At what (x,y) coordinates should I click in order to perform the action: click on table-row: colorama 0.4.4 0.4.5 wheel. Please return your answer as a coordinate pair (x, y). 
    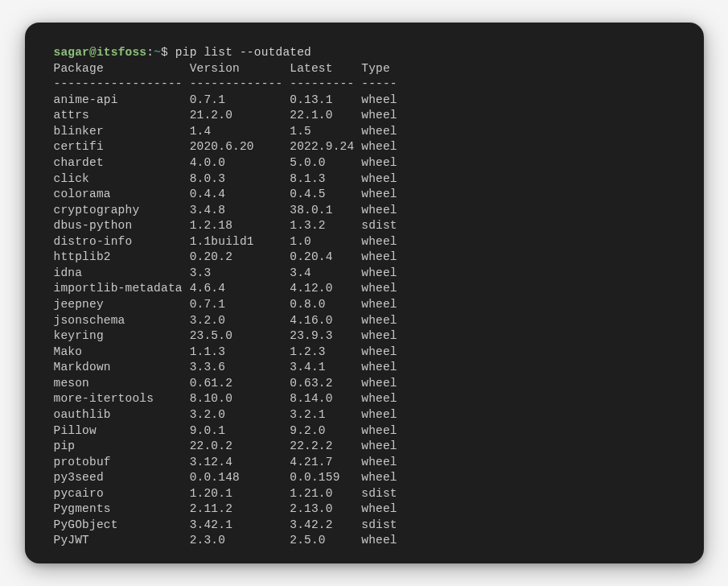
    Looking at the image, I should click on (364, 195).